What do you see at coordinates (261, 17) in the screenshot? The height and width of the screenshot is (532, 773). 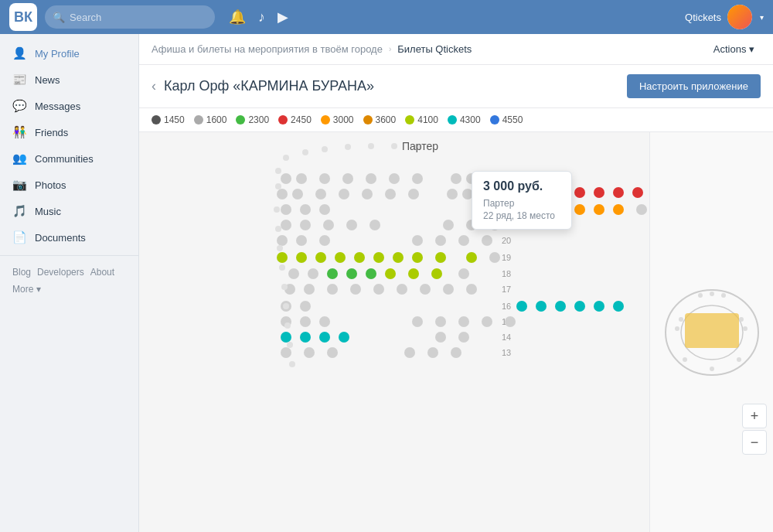 I see `music-icon: ♪` at bounding box center [261, 17].